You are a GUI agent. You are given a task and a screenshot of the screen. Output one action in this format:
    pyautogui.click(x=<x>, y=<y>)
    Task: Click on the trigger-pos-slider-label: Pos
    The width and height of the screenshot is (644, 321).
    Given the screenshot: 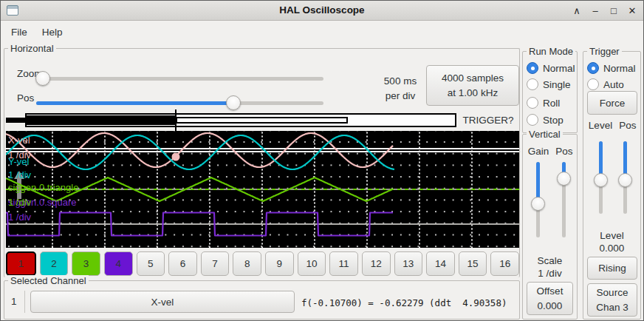 What is the action you would take?
    pyautogui.click(x=628, y=126)
    